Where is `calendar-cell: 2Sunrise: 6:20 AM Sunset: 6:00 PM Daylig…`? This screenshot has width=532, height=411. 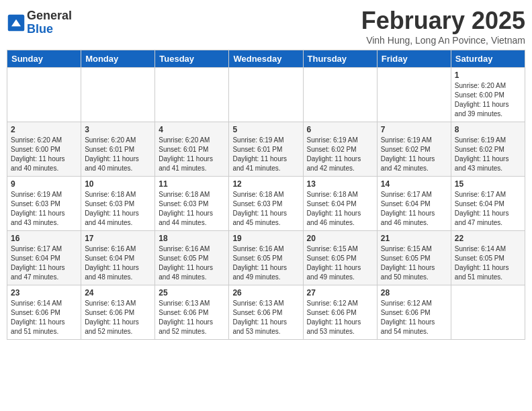 calendar-cell: 2Sunrise: 6:20 AM Sunset: 6:00 PM Daylig… is located at coordinates (44, 149).